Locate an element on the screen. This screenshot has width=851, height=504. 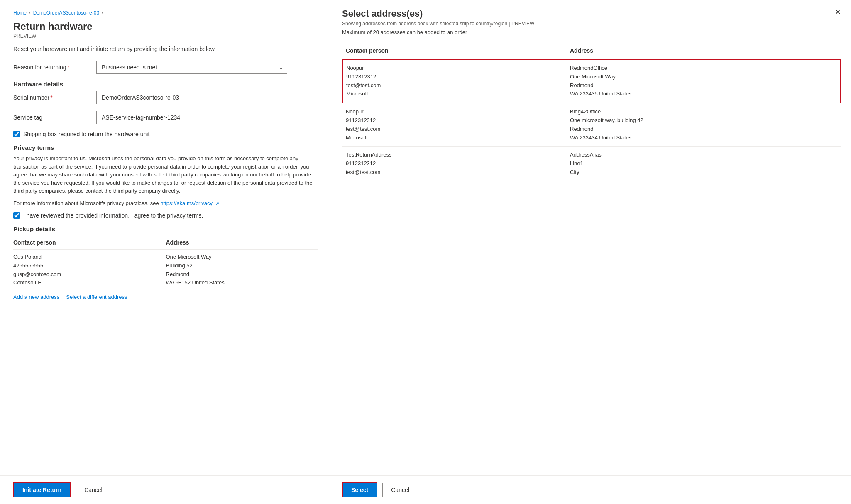
breadcrumb-sep-1: › is located at coordinates (30, 13).